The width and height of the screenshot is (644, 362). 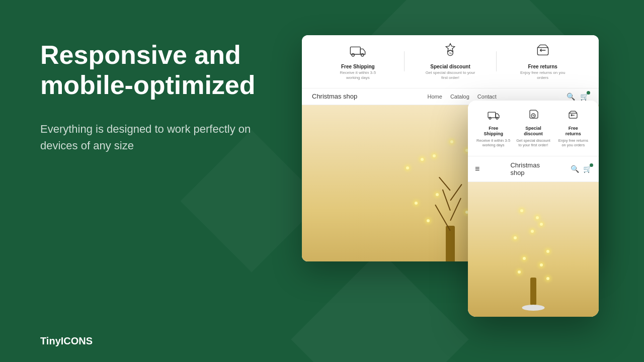 What do you see at coordinates (533, 143) in the screenshot?
I see `mobile-discount-desc: Get special discount to your first order…` at bounding box center [533, 143].